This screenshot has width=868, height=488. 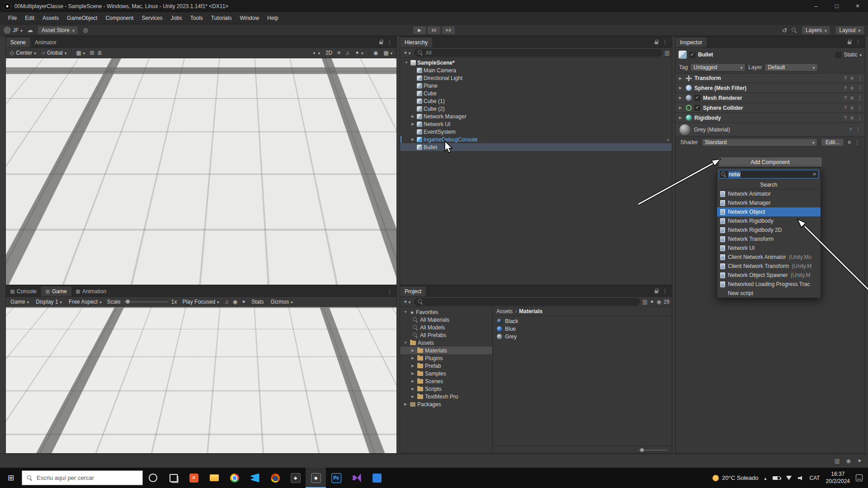 What do you see at coordinates (837, 461) in the screenshot?
I see `console-log-icon` at bounding box center [837, 461].